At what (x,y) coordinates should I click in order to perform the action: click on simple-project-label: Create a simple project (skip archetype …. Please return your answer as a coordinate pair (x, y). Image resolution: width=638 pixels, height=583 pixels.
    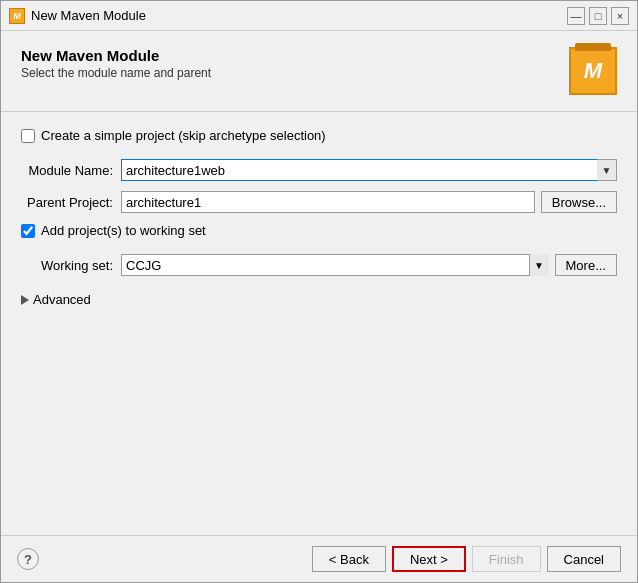
    Looking at the image, I should click on (184, 136).